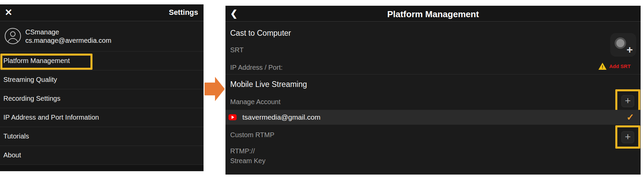 This screenshot has width=644, height=184. Describe the element at coordinates (614, 66) in the screenshot. I see `add-srt-warning: ! Add SRT` at that location.